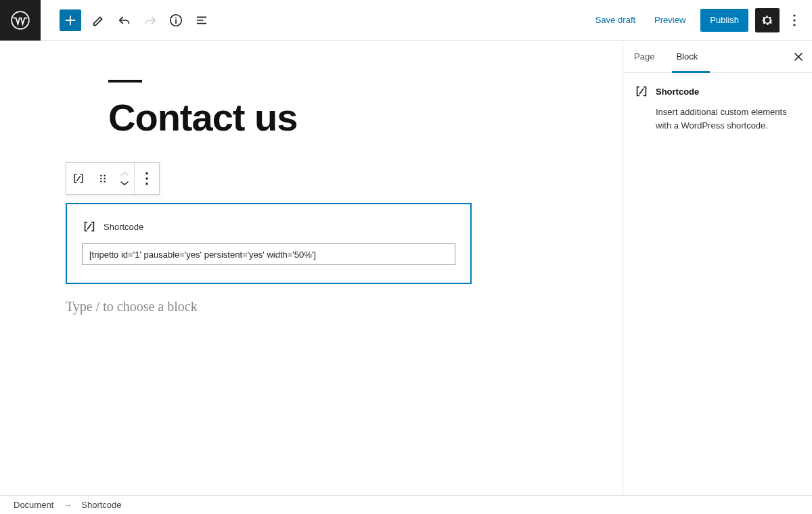  What do you see at coordinates (406, 505) in the screenshot?
I see `breadcrumb: Document → Shortcode` at bounding box center [406, 505].